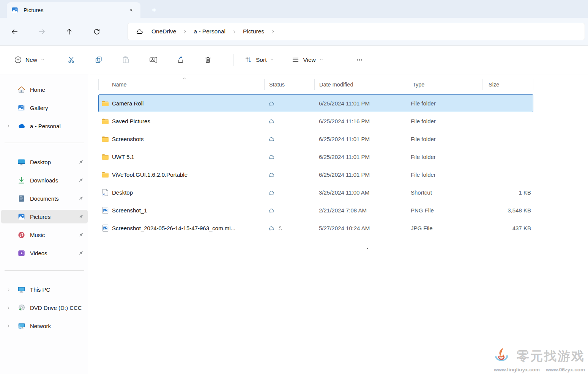 Image resolution: width=588 pixels, height=374 pixels. Describe the element at coordinates (445, 85) in the screenshot. I see `column-header-type: Type` at that location.